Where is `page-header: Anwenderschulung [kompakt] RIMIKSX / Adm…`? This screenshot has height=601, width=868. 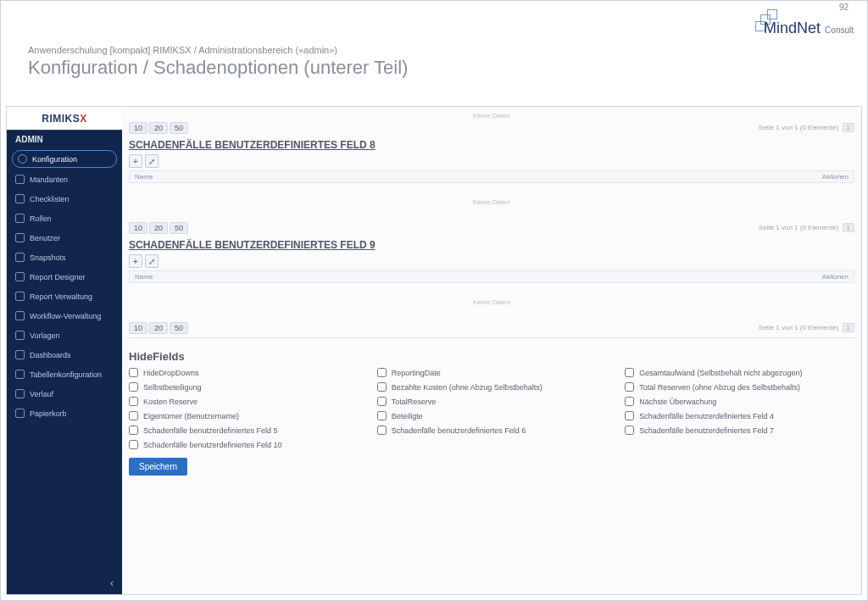
page-header: Anwenderschulung [kompakt] RIMIKSX / Adm… is located at coordinates (218, 62).